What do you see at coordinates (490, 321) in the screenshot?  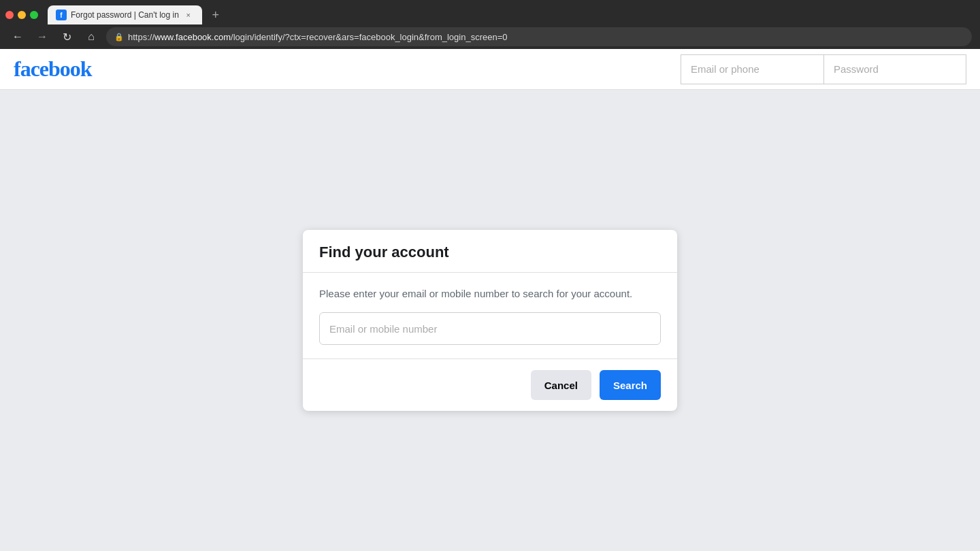 I see `find-account-dialog: Find your account Please enter your emai…` at bounding box center [490, 321].